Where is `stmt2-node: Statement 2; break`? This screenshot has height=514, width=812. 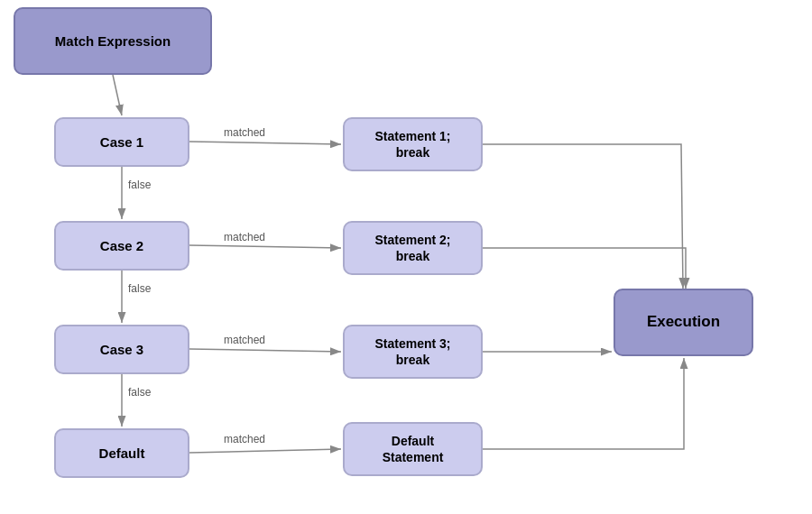 stmt2-node: Statement 2; break is located at coordinates (413, 248).